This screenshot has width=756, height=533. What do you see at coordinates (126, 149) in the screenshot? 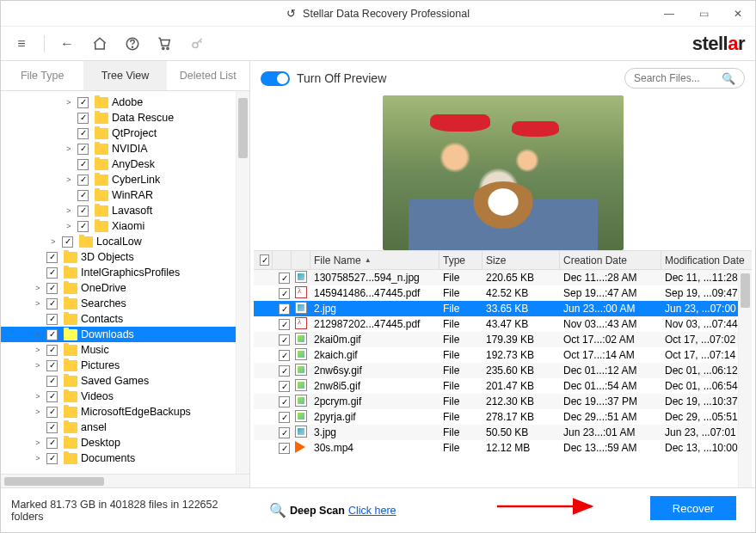
I see `tree-item: >NVIDIA` at bounding box center [126, 149].